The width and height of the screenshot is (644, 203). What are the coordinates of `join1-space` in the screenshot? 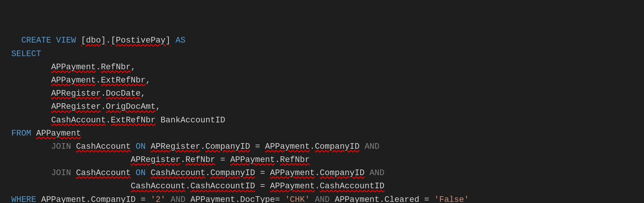 It's located at (73, 147).